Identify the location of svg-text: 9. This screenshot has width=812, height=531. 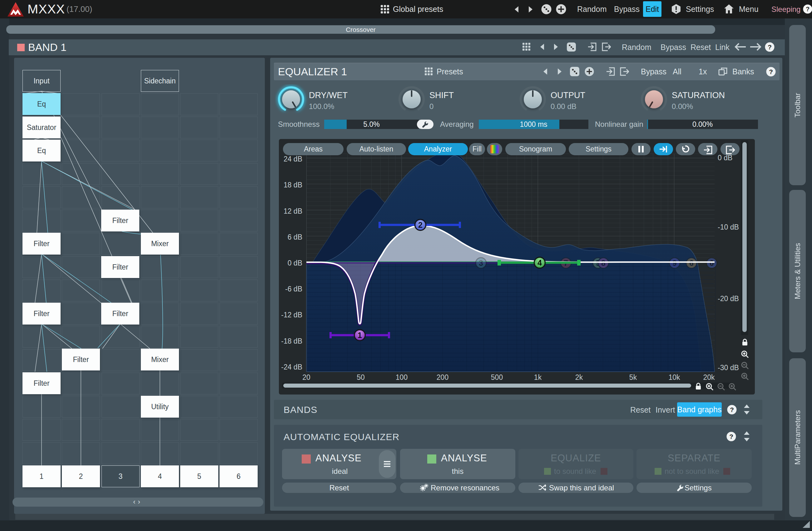
(675, 263).